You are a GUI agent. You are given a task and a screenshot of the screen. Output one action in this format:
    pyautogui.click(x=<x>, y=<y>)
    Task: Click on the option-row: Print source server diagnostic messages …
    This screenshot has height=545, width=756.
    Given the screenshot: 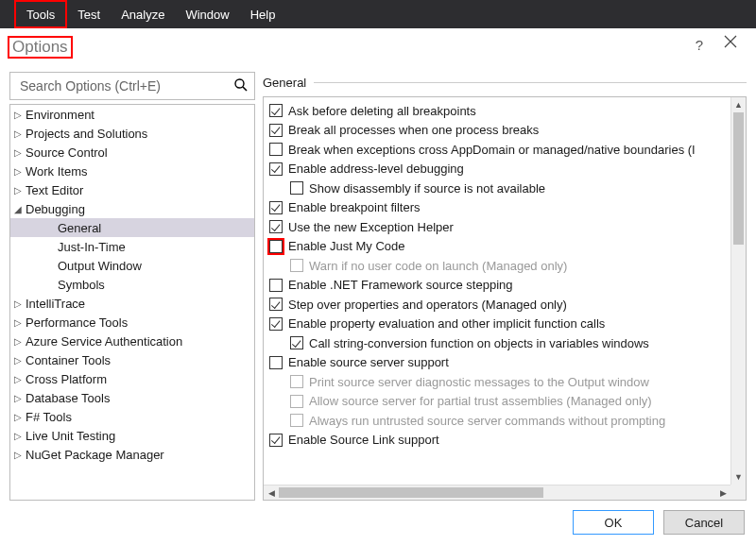 What is the action you would take?
    pyautogui.click(x=500, y=382)
    